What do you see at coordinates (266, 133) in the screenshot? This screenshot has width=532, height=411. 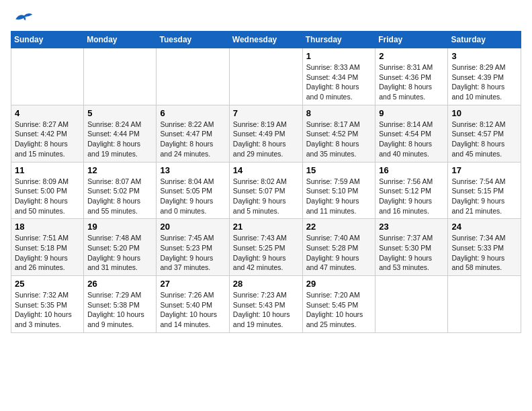 I see `calendar-cell: 7Sunrise: 8:19 AM Sunset: 4:49 PM Daylig…` at bounding box center [266, 133].